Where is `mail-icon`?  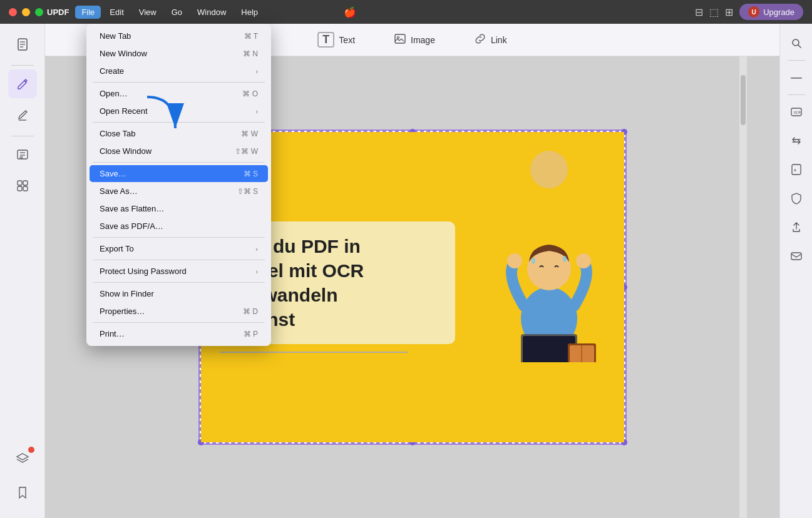 mail-icon is located at coordinates (796, 256).